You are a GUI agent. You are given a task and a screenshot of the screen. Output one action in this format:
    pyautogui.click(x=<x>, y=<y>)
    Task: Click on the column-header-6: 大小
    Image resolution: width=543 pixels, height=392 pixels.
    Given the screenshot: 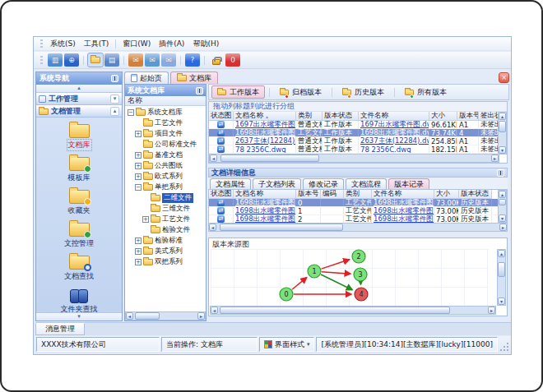 What is the action you would take?
    pyautogui.click(x=447, y=194)
    